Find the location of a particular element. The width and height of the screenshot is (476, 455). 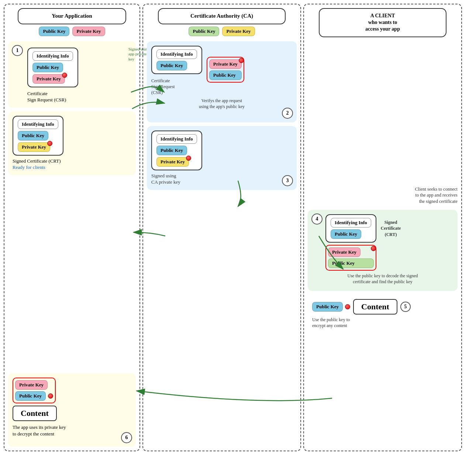

col3-top-spacer is located at coordinates (383, 112).